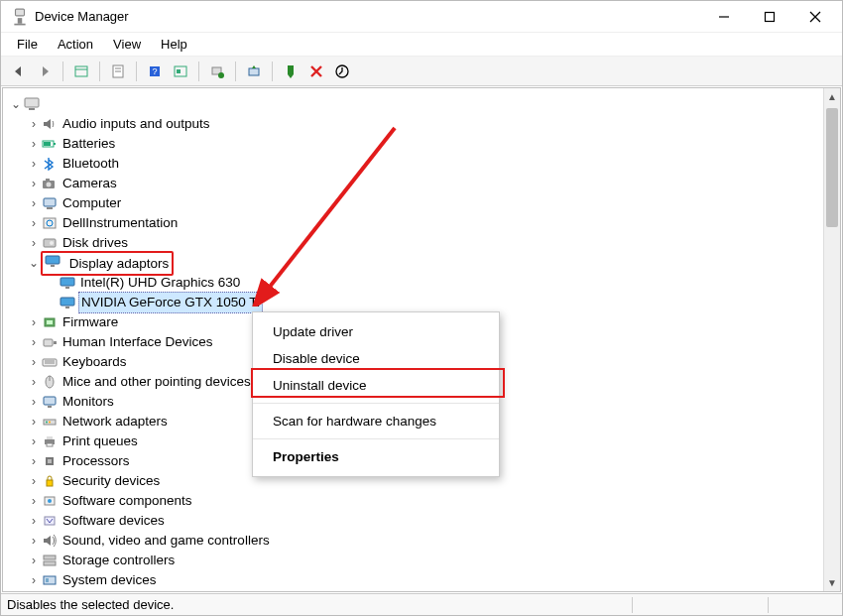 This screenshot has height=616, width=843. Describe the element at coordinates (423, 164) in the screenshot. I see `tree-category: › Bluetooth` at that location.